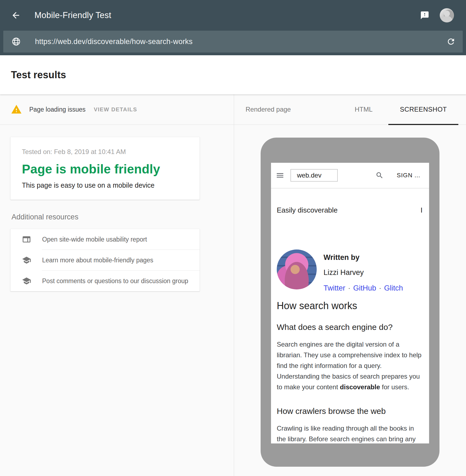  I want to click on page-title: Test results, so click(39, 75).